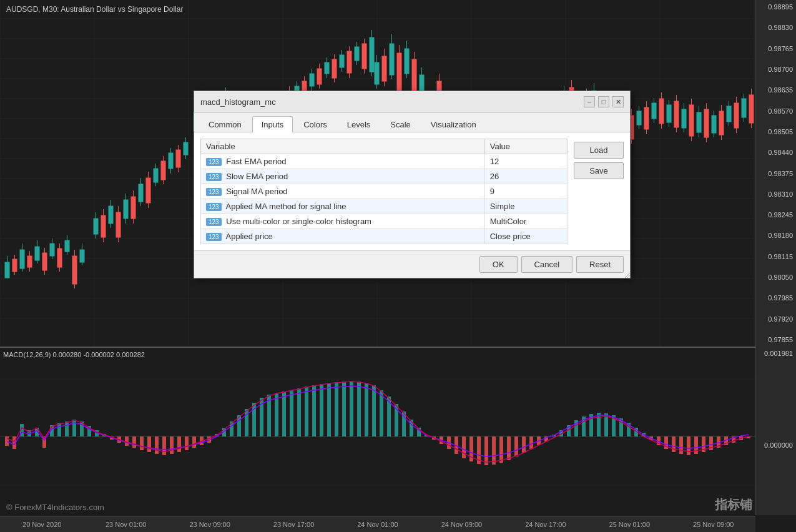  I want to click on dialog-content: Variable Value 123 Fast EMA period 12, so click(412, 191).